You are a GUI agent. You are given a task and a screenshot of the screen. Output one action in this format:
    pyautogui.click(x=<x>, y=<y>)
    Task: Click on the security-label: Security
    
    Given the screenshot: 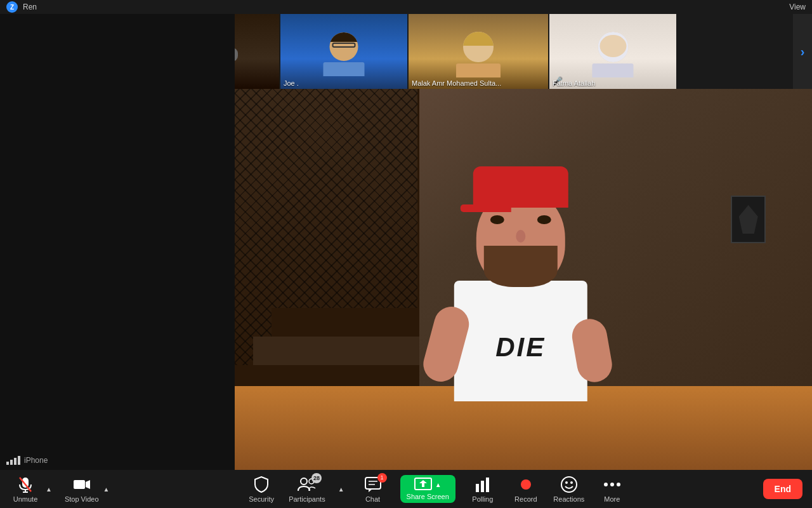 What is the action you would take?
    pyautogui.click(x=261, y=499)
    